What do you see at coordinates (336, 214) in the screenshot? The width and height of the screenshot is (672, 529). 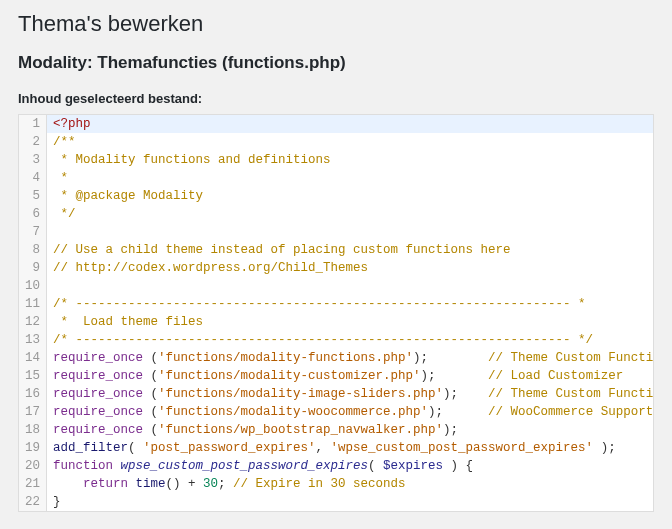 I see `code-line: 6 */` at bounding box center [336, 214].